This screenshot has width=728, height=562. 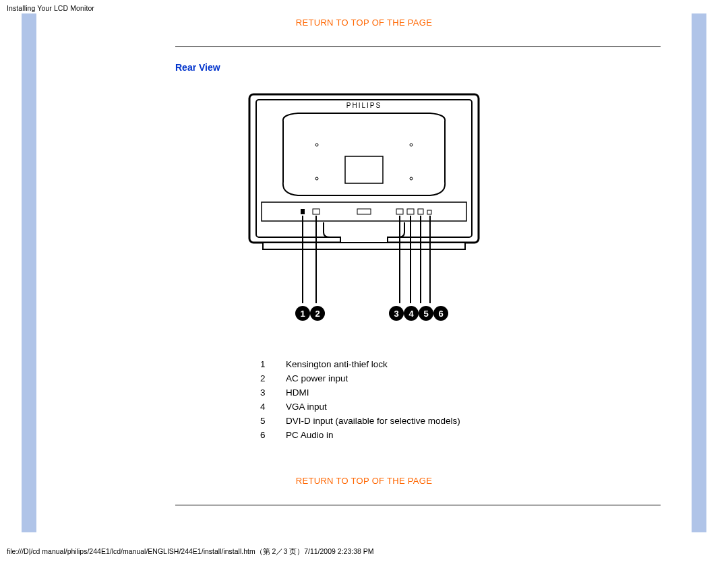 I want to click on port-label: VGA input, so click(x=376, y=407).